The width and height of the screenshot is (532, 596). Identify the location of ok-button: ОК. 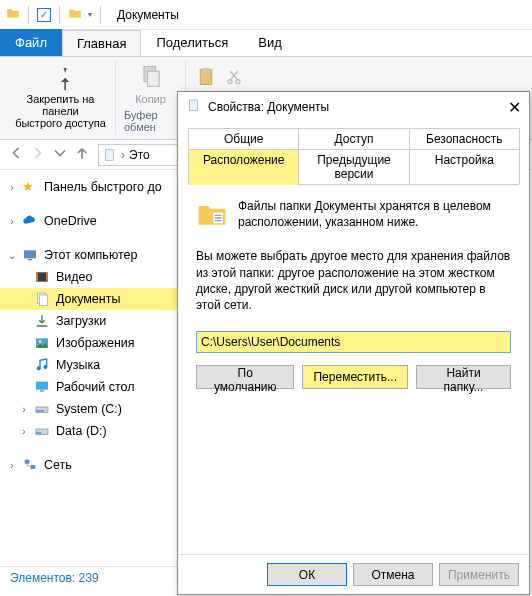
(307, 574).